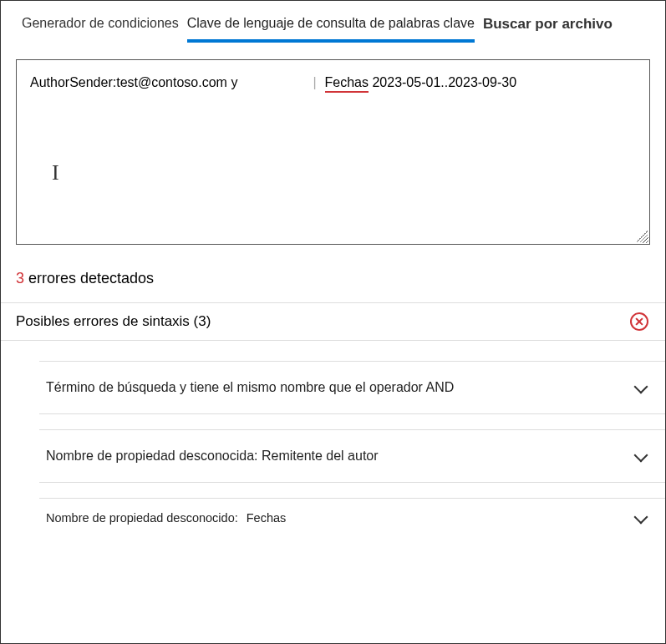 The height and width of the screenshot is (644, 666). Describe the element at coordinates (172, 83) in the screenshot. I see `token-author-value: :test@contoso.com` at that location.